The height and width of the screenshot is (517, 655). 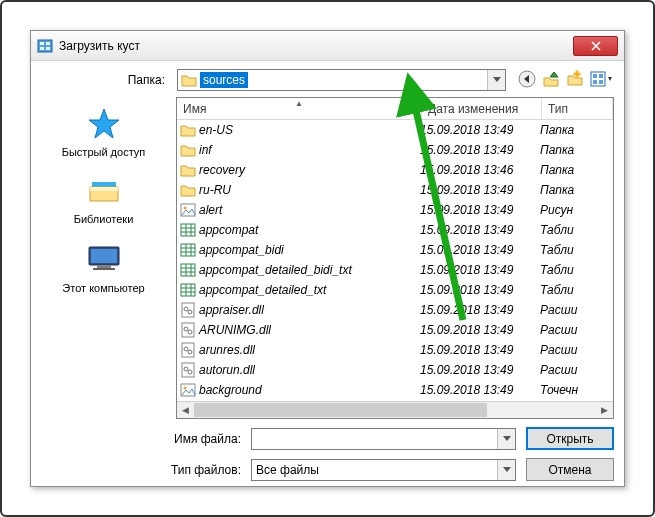 I want to click on file-name: arunres.dll, so click(x=308, y=350).